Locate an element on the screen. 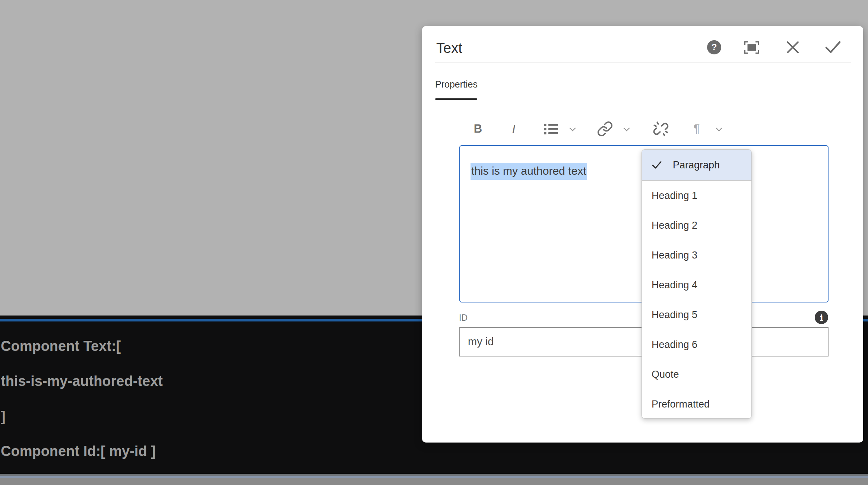  bold-button: B is located at coordinates (478, 129).